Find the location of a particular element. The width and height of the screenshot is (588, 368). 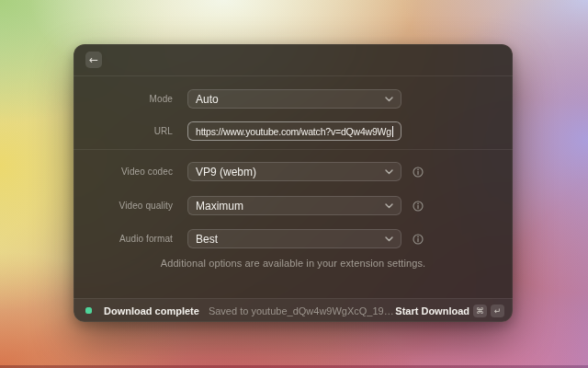

video-quality-dropdown: Maximum is located at coordinates (294, 206).